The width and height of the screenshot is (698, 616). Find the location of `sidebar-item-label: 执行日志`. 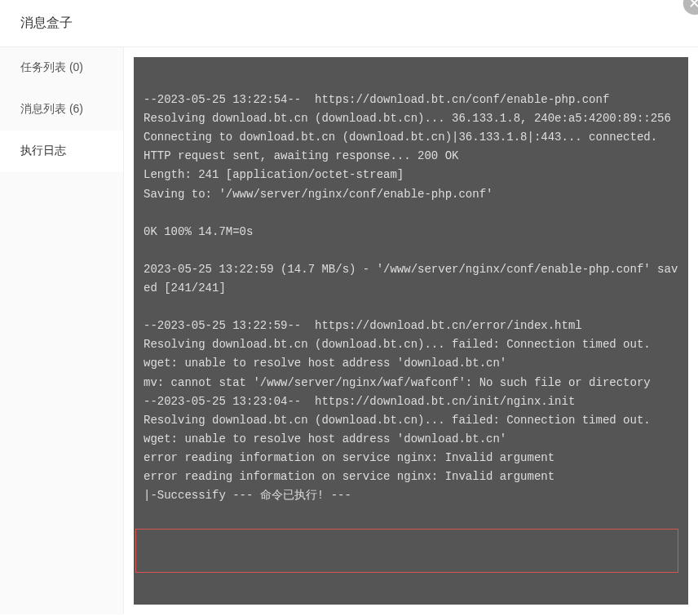

sidebar-item-label: 执行日志 is located at coordinates (43, 150).